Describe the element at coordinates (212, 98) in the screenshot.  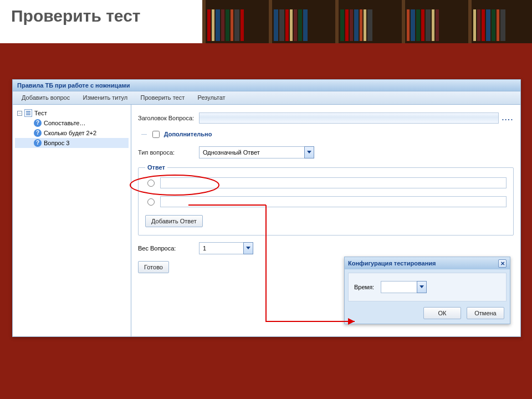
I see `menu-result: Результат` at that location.